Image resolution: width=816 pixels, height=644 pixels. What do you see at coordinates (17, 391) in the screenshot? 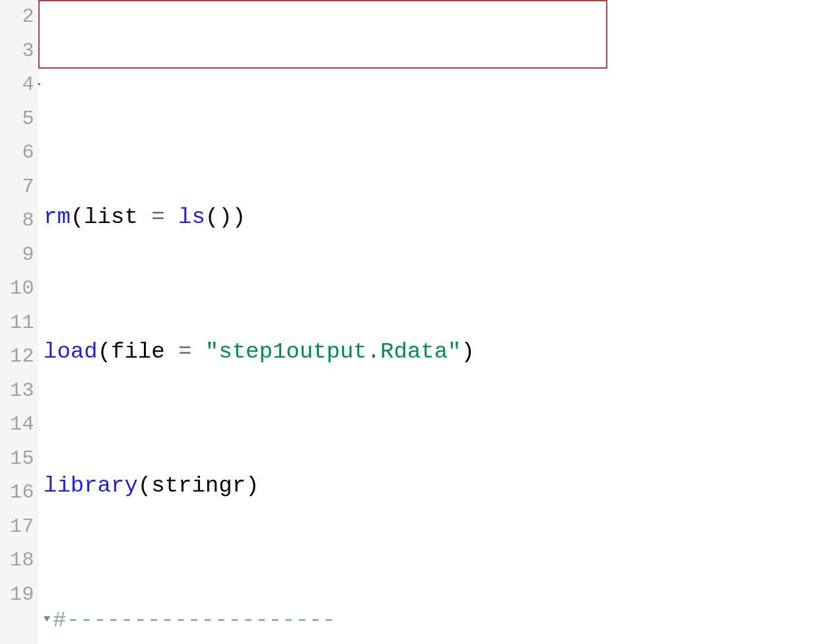
I see `line-number: 13` at bounding box center [17, 391].